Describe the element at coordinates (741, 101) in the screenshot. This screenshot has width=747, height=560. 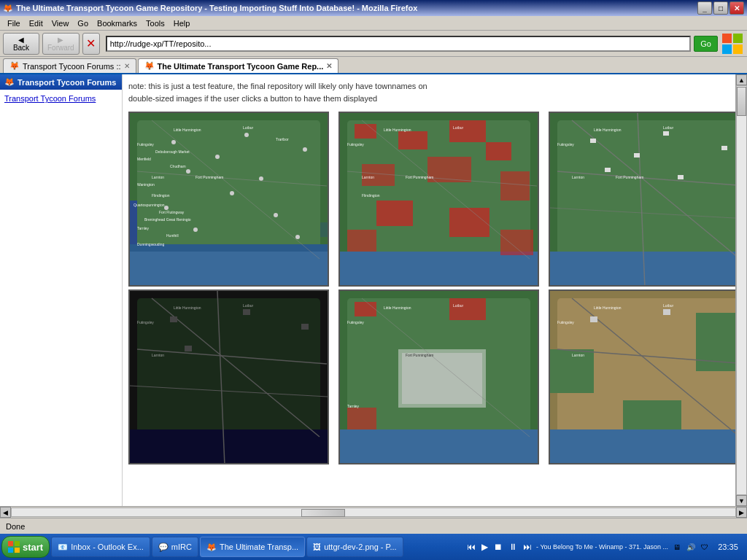
I see `scroll-thumb` at that location.